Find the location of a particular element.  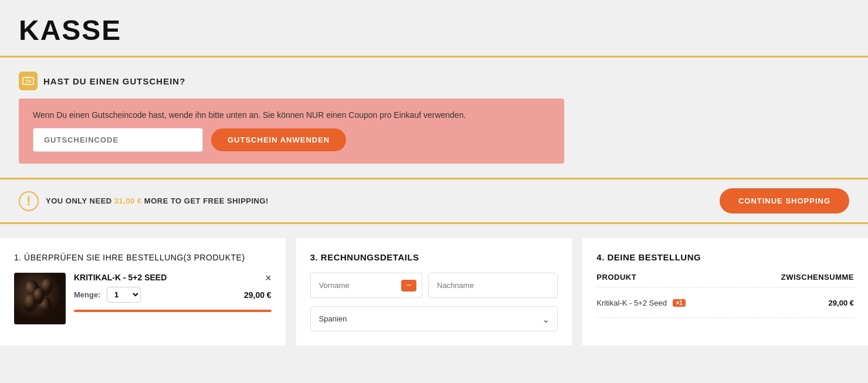

remove-product-button: × is located at coordinates (269, 278).